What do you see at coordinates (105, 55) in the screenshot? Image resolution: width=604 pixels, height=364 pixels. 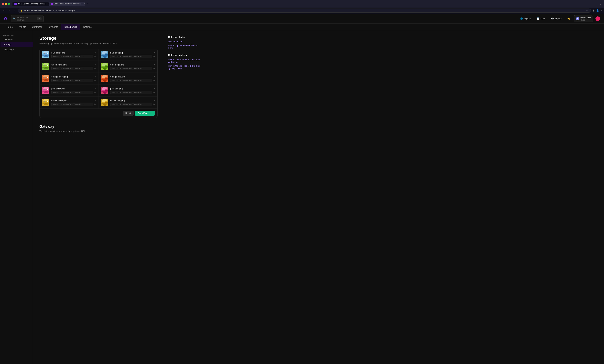 I see `file-thumb-blue-egg` at bounding box center [105, 55].